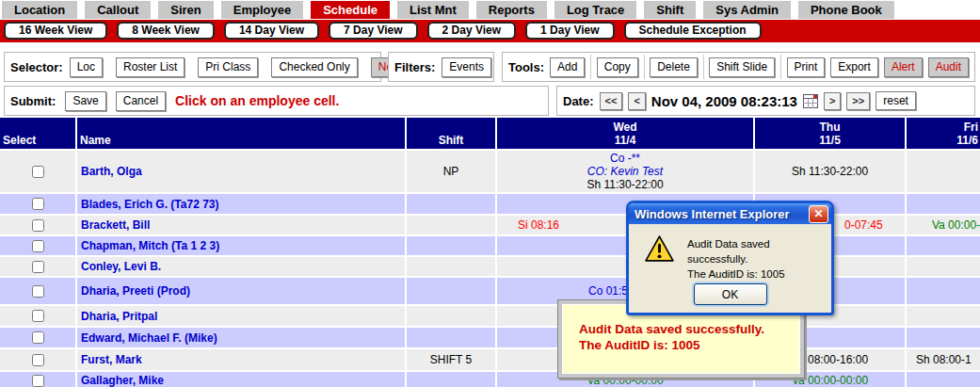 The image size is (980, 387). What do you see at coordinates (721, 215) in the screenshot?
I see `dialog-title: Windows Internet Explorer` at bounding box center [721, 215].